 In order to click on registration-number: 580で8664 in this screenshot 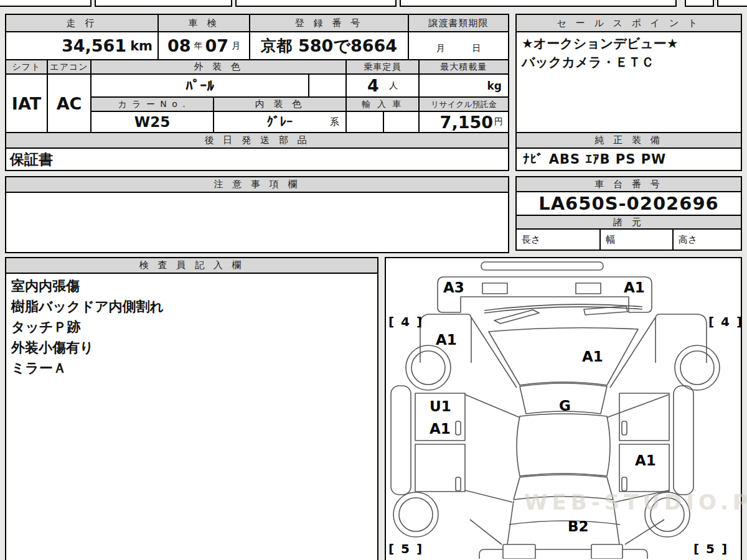, I will do `click(347, 46)`.